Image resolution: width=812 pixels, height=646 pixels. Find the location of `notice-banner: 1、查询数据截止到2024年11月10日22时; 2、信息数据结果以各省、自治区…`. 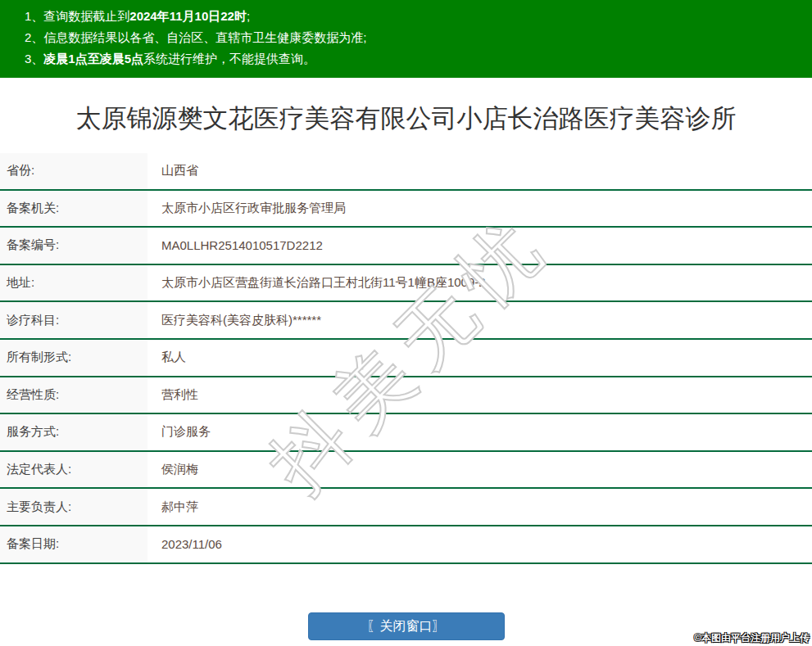

notice-banner: 1、查询数据截止到2024年11月10日22时; 2、信息数据结果以各省、自治区… is located at coordinates (406, 39).